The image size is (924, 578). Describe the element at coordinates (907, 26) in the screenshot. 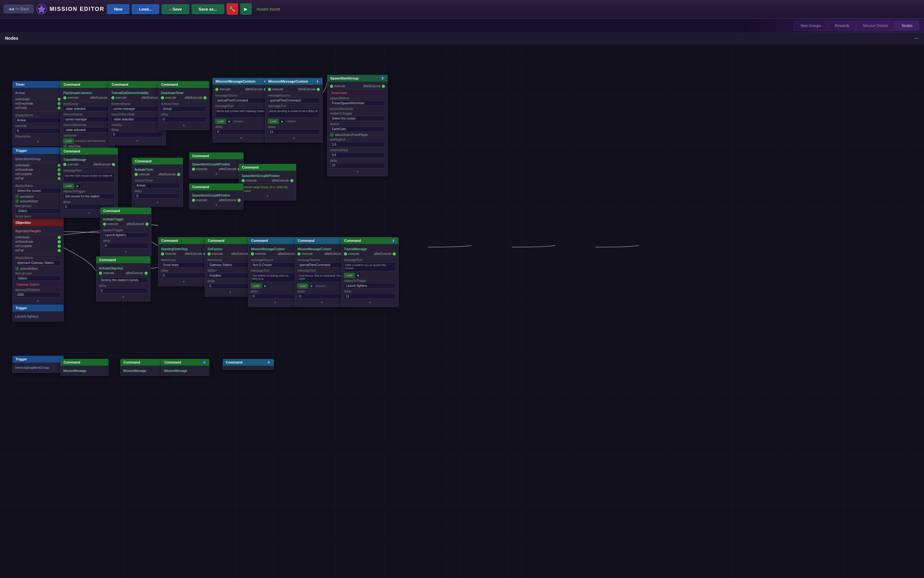

I see `tab-nodes: Nodes` at that location.